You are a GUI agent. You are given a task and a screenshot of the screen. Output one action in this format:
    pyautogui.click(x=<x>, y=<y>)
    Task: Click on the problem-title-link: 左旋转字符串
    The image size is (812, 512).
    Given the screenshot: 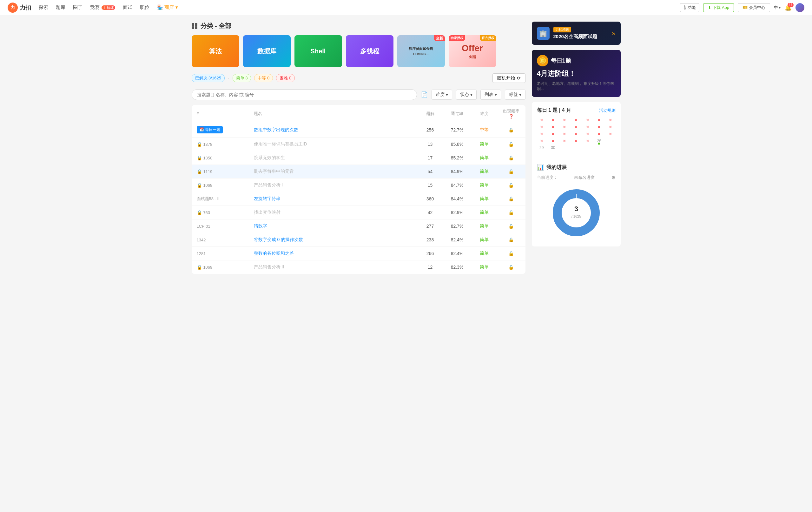 What is the action you would take?
    pyautogui.click(x=267, y=198)
    